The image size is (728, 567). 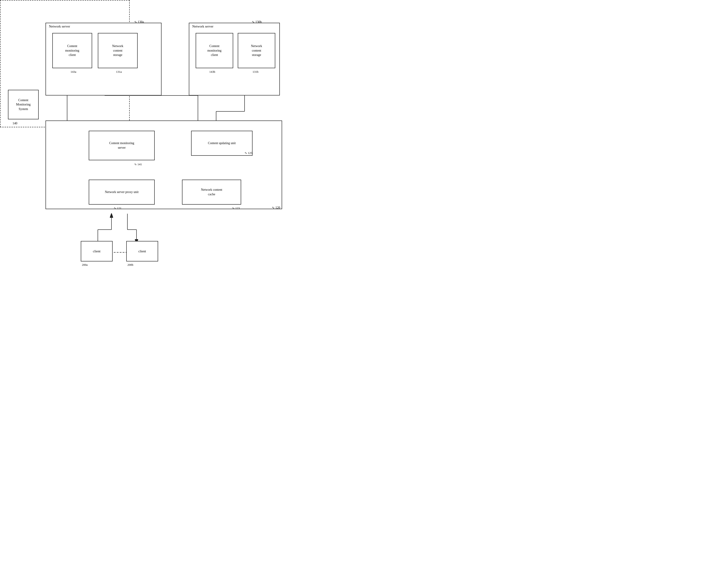 What do you see at coordinates (222, 143) in the screenshot?
I see `cu-label: Content updating unit` at bounding box center [222, 143].